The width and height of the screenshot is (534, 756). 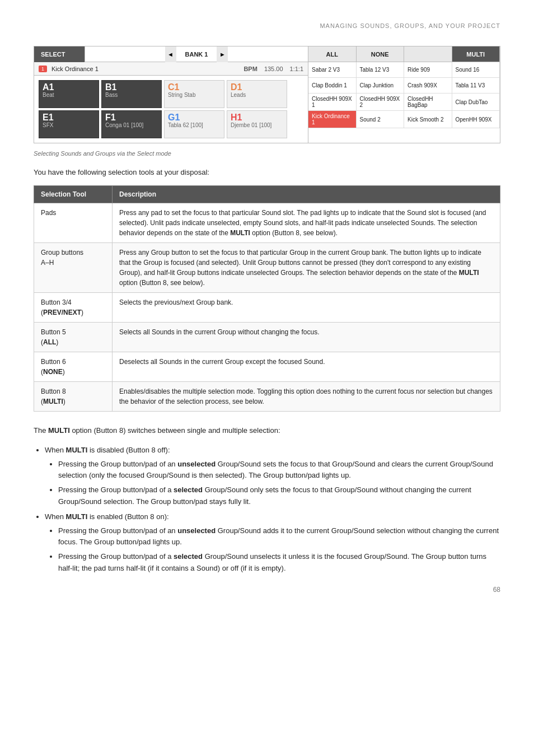 What do you see at coordinates (279, 563) in the screenshot?
I see `multi-on-sub-2: Pressing the Group button/pad of a selec…` at bounding box center [279, 563].